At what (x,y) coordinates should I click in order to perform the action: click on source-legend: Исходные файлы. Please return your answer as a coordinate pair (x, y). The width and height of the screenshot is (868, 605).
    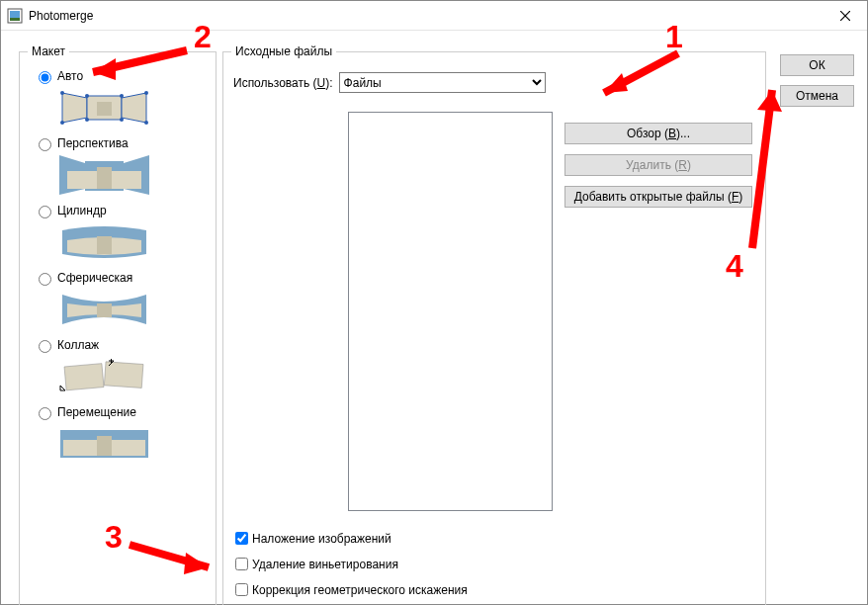
    Looking at the image, I should click on (284, 51).